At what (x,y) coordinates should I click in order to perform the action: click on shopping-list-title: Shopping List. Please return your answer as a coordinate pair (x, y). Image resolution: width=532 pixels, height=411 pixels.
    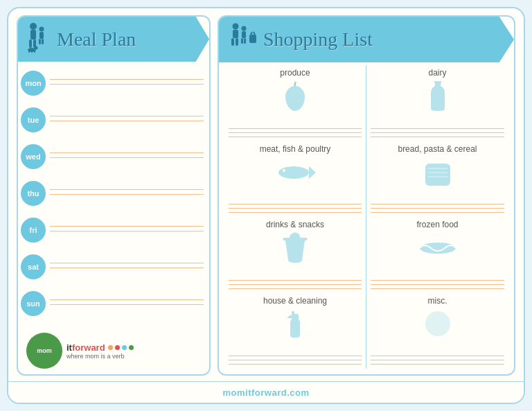
    Looking at the image, I should click on (318, 40).